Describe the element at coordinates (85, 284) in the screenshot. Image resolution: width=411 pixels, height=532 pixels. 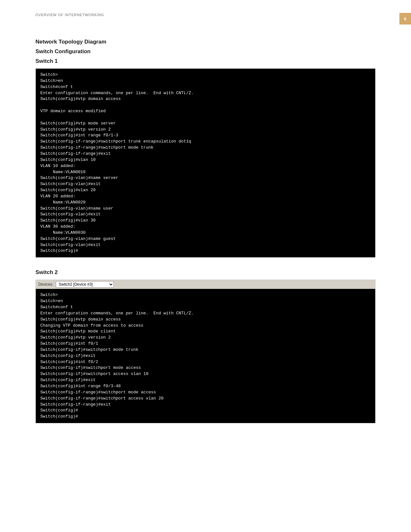
I see `devices-select: Switch2 [Device #3]` at that location.